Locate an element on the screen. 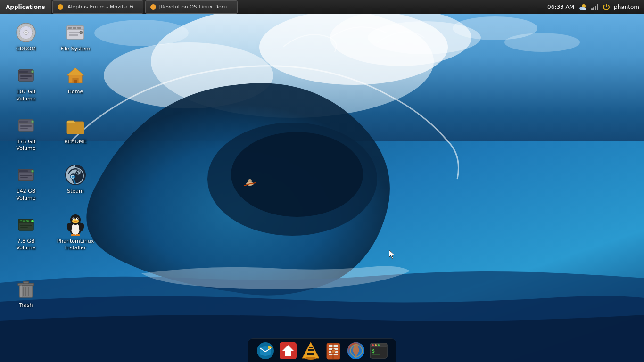  dock-archive is located at coordinates (333, 351).